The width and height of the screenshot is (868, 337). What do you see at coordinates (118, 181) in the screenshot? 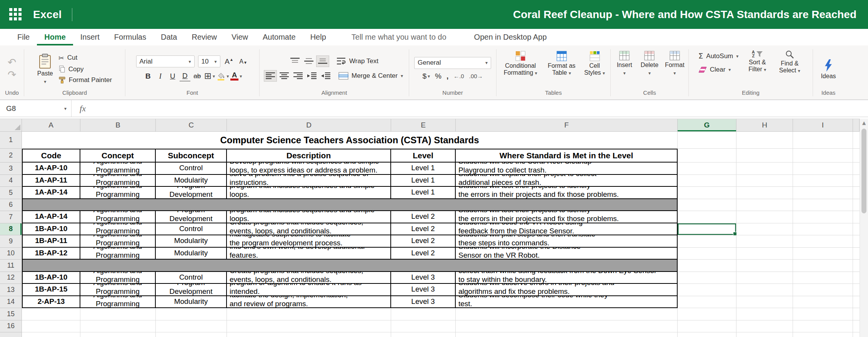
I see `cell-B4: Algorithms andProgramming` at bounding box center [118, 181].